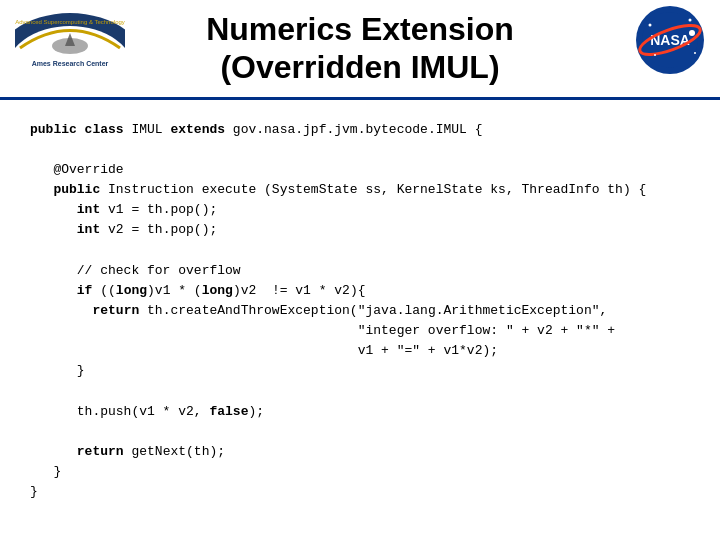  I want to click on code-line-6: int v2 = th.pop();, so click(360, 230).